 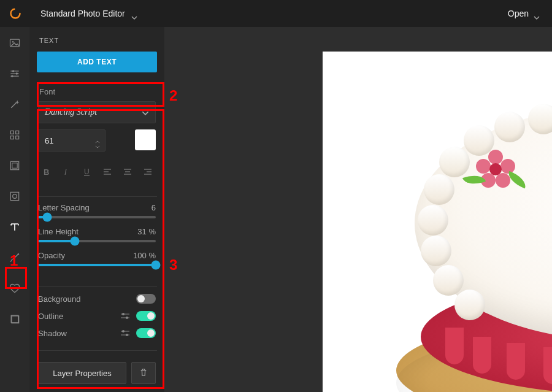 What do you see at coordinates (83, 13) in the screenshot?
I see `editor-mode-label: Standard Photo Editor` at bounding box center [83, 13].